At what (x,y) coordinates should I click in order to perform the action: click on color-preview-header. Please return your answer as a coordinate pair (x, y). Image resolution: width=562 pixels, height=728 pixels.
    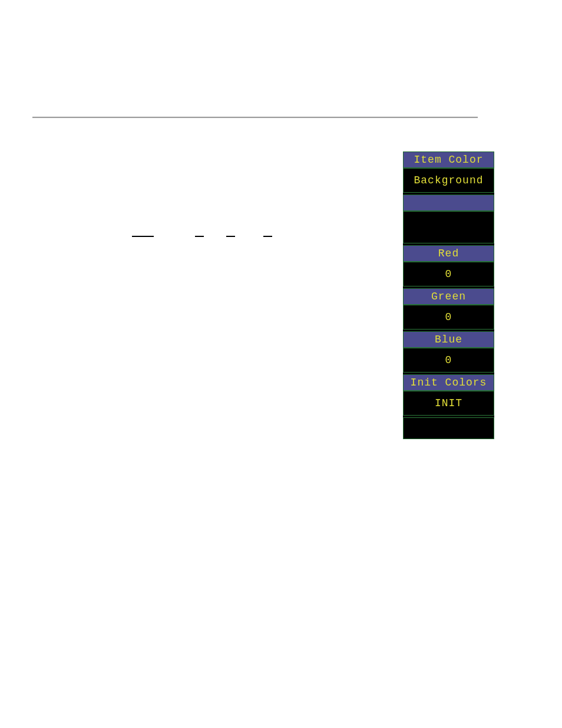
    Looking at the image, I should click on (449, 203).